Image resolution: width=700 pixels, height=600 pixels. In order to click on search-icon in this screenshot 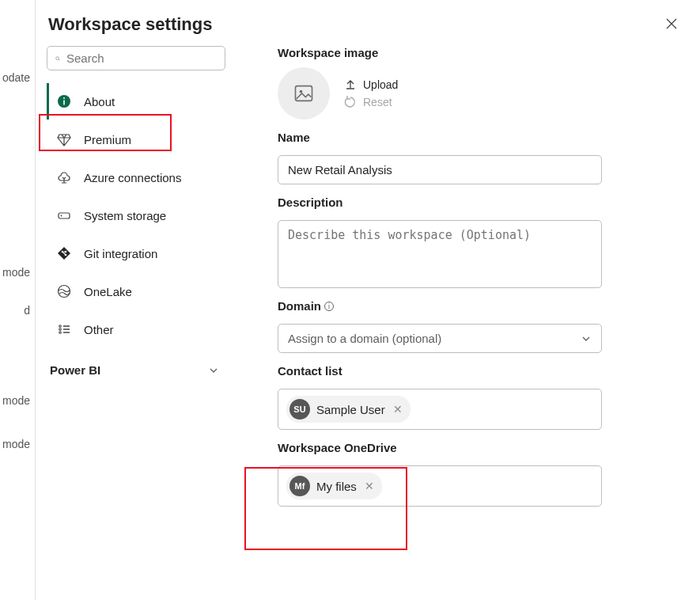, I will do `click(58, 59)`.